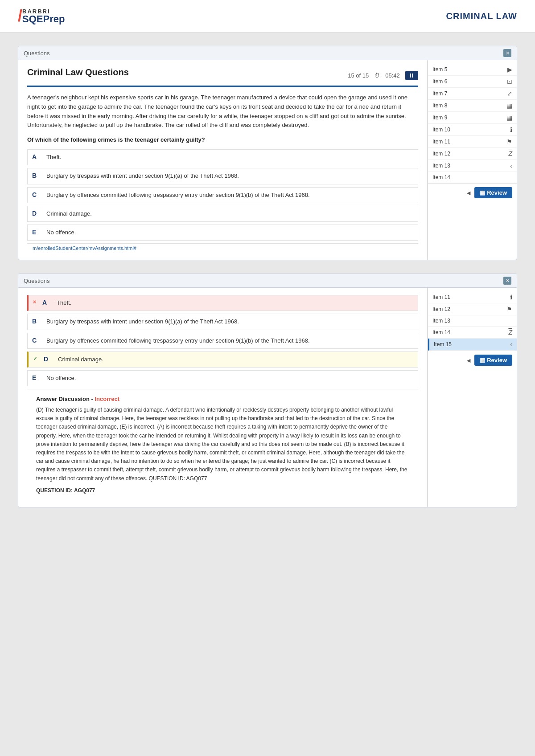  What do you see at coordinates (473, 345) in the screenshot?
I see `list-item: Item 15 ‹` at bounding box center [473, 345].